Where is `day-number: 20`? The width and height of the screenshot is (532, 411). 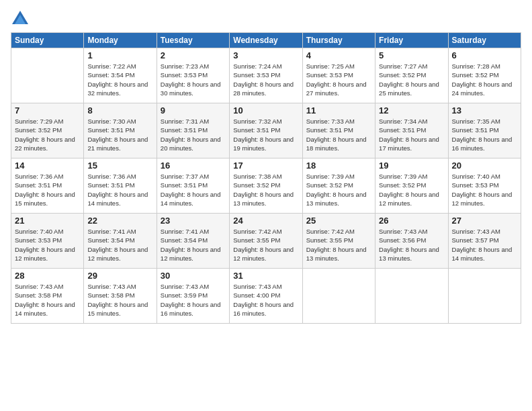
day-number: 20 is located at coordinates (485, 165).